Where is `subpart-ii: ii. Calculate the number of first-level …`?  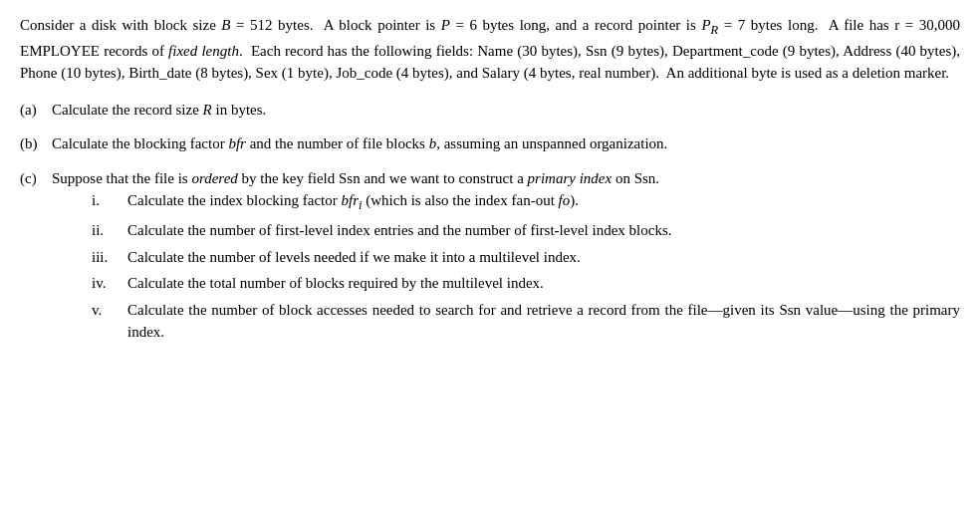
subpart-ii: ii. Calculate the number of first-level … is located at coordinates (506, 231).